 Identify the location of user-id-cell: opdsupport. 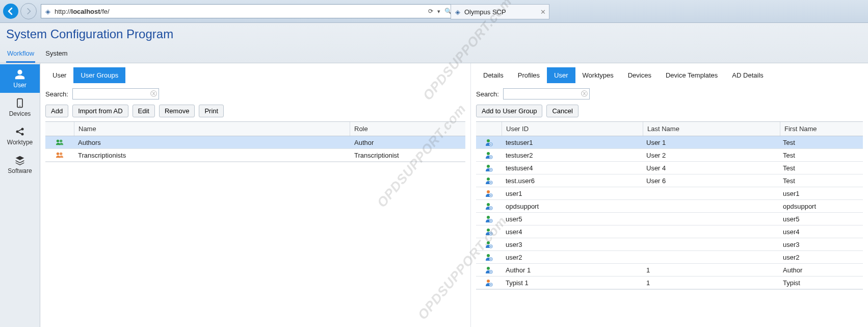
(572, 206).